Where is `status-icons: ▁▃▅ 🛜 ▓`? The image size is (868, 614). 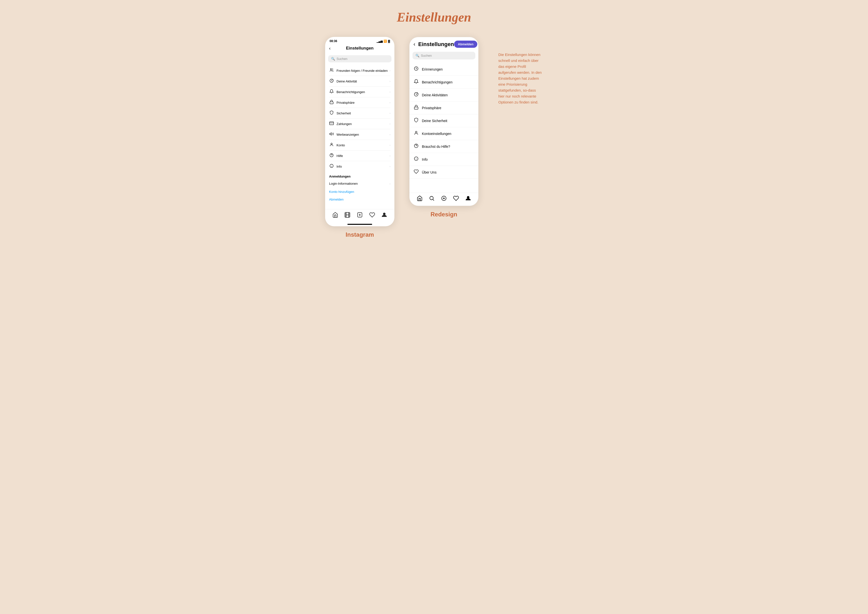
status-icons: ▁▃▅ 🛜 ▓ is located at coordinates (383, 41).